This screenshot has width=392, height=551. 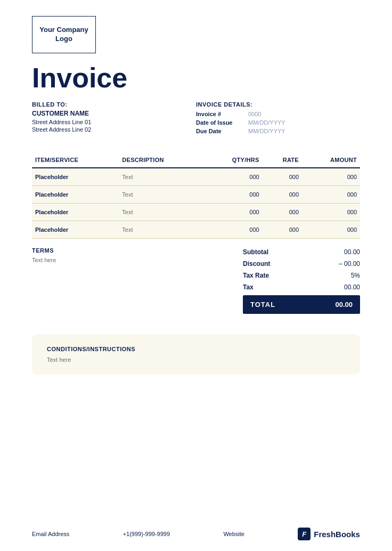 I want to click on tax-label: Tax, so click(x=267, y=287).